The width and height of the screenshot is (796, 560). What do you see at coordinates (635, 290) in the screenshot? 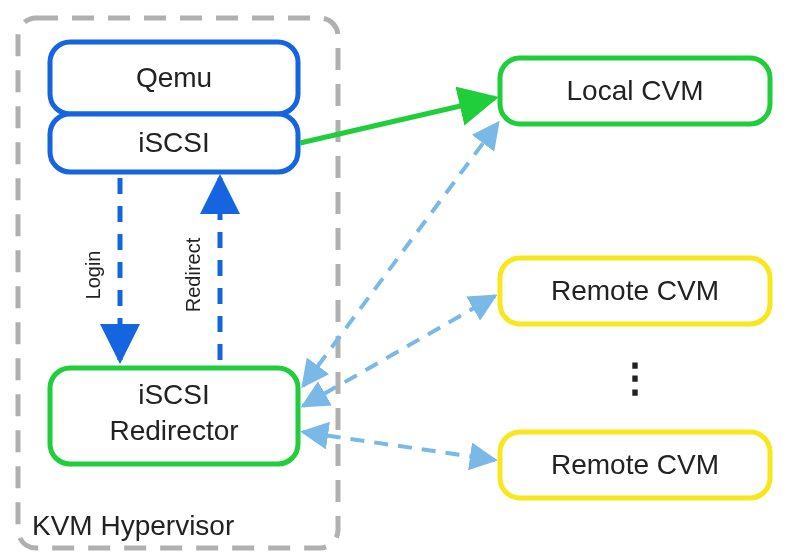
I see `remote-cvm-1-label: Remote CVM` at bounding box center [635, 290].